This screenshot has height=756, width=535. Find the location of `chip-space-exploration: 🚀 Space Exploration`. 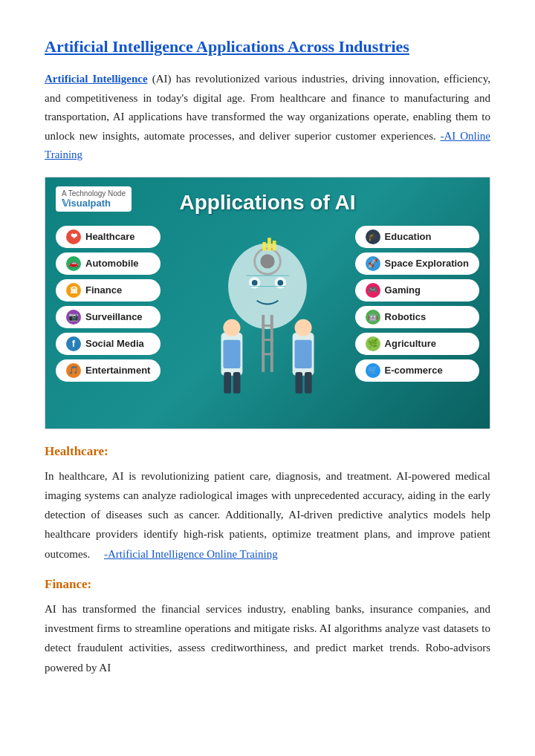

chip-space-exploration: 🚀 Space Exploration is located at coordinates (418, 264).